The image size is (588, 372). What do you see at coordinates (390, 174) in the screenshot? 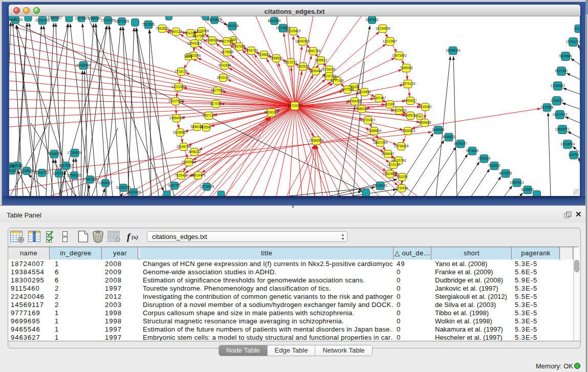
I see `svg-text: 19524851` at bounding box center [390, 174].